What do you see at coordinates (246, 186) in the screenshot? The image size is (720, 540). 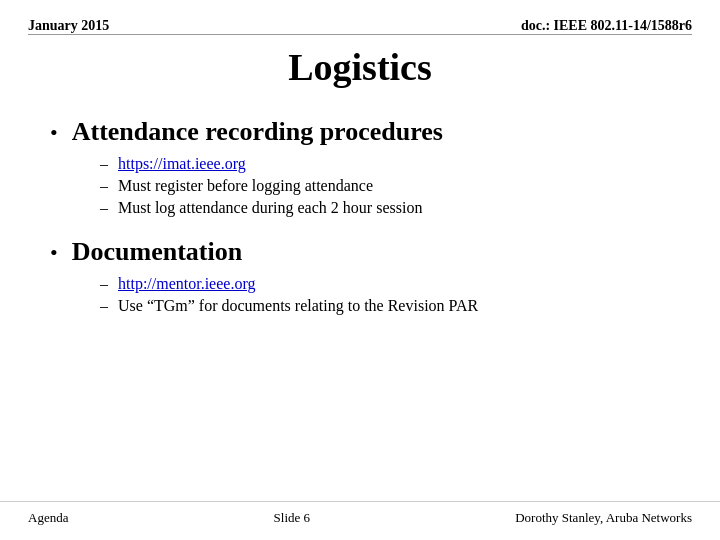 I see `sub-text-register: Must register before logging attendance` at bounding box center [246, 186].